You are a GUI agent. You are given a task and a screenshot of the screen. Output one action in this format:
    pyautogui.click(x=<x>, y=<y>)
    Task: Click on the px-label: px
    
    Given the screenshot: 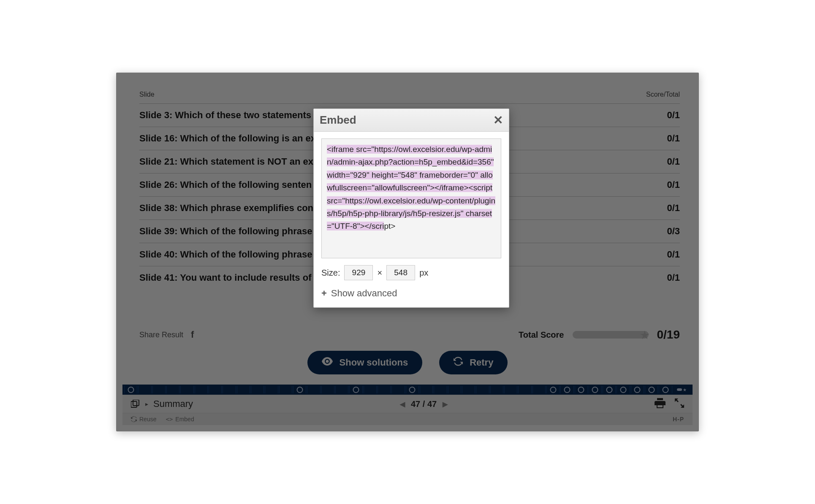 What is the action you would take?
    pyautogui.click(x=424, y=273)
    